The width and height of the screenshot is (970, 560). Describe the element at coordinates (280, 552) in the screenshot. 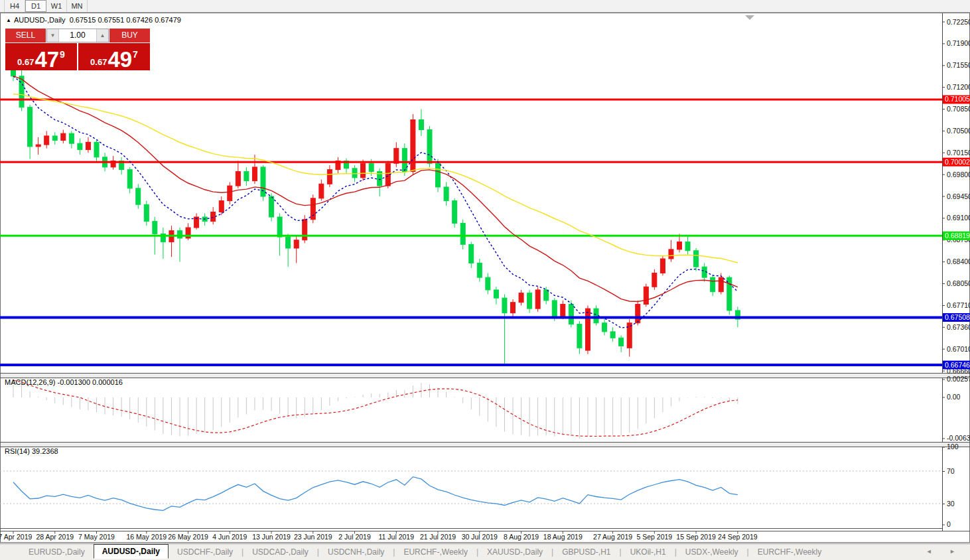

I see `tab-usdcad-daily: USDCAD-,Daily` at that location.